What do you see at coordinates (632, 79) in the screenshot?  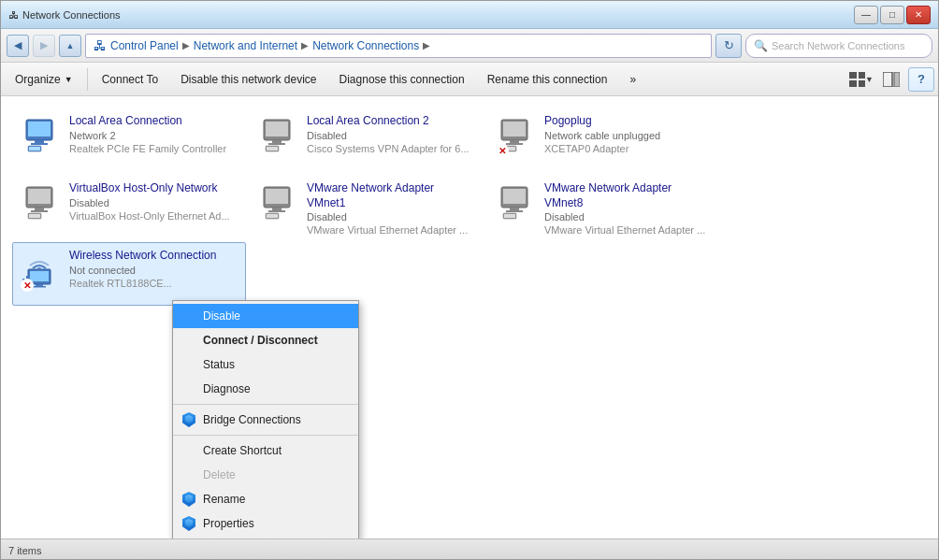 I see `more-options-button: »` at bounding box center [632, 79].